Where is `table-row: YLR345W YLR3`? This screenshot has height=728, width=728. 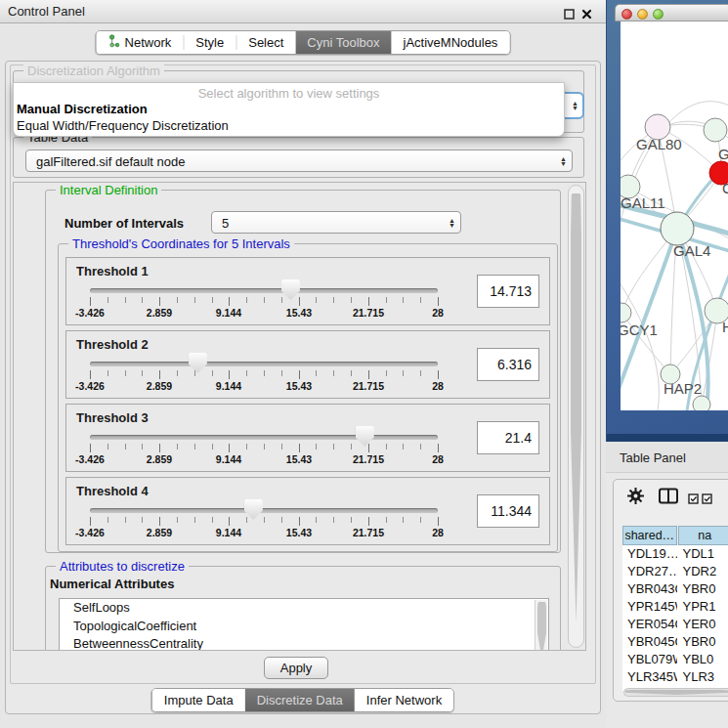 table-row: YLR345W YLR3 is located at coordinates (675, 677).